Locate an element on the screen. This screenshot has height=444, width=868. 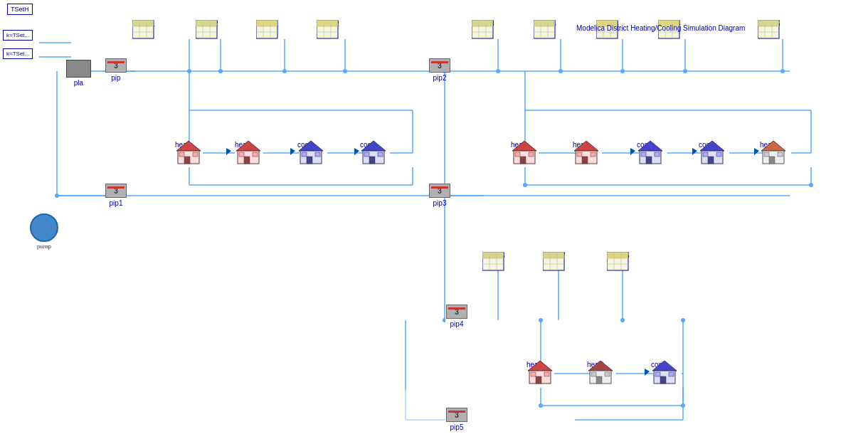
pump-icon is located at coordinates (44, 228).